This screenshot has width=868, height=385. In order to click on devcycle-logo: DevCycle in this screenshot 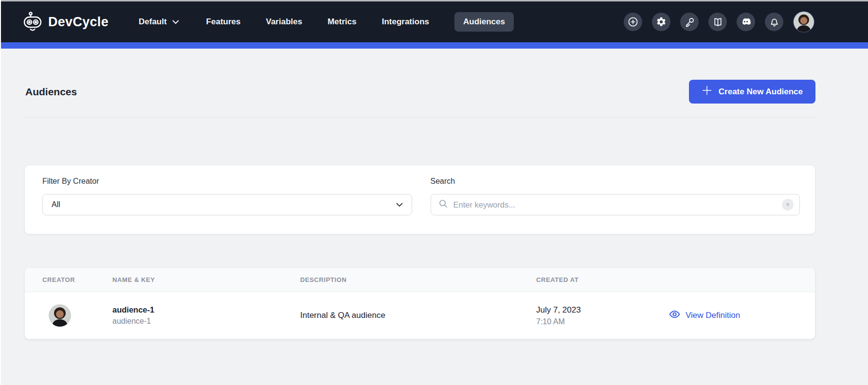, I will do `click(65, 22)`.